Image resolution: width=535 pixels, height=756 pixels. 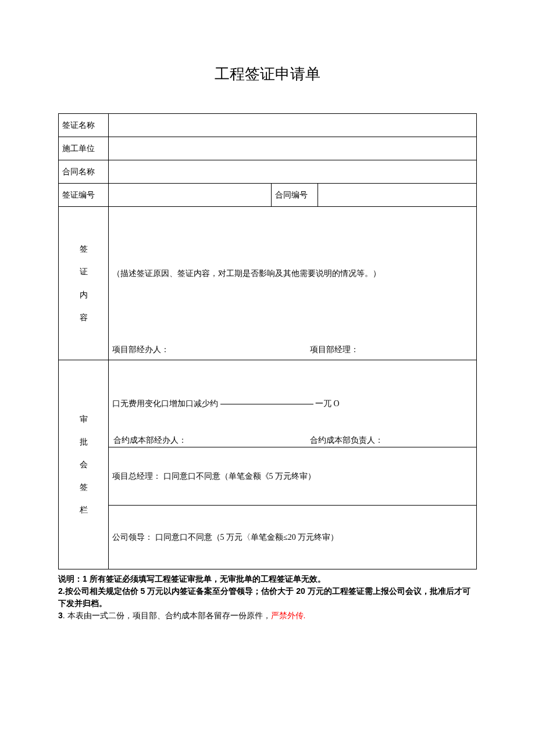 I want to click on approval-pm-section: 项目总经理： 口同意口不同意（单笔金额《5 万元终审）, so click(x=293, y=476).